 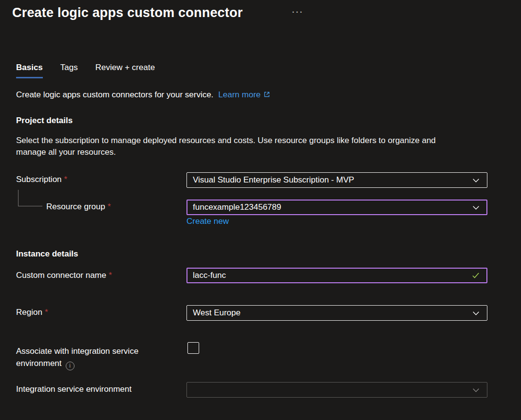 What do you see at coordinates (42, 180) in the screenshot?
I see `subscription-label: Subscription*` at bounding box center [42, 180].